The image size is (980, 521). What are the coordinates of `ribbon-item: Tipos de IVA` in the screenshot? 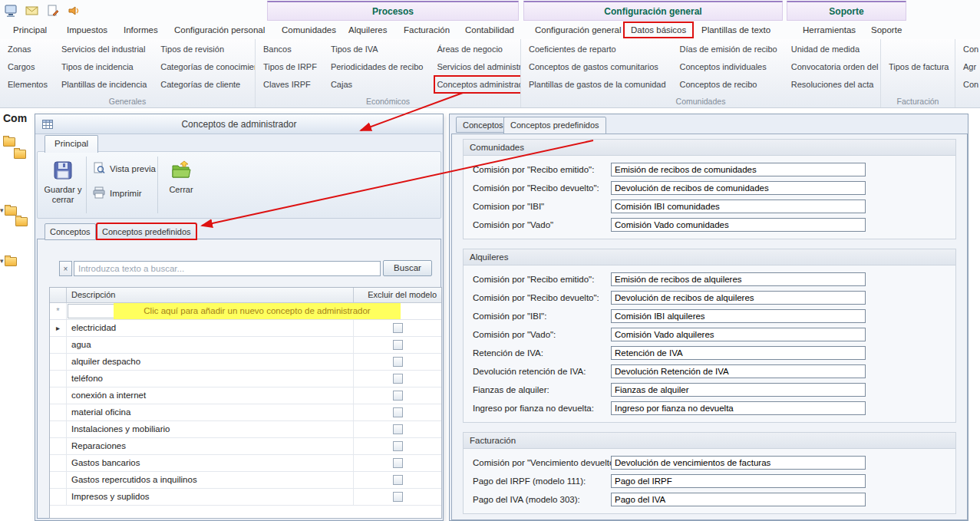 It's located at (377, 49).